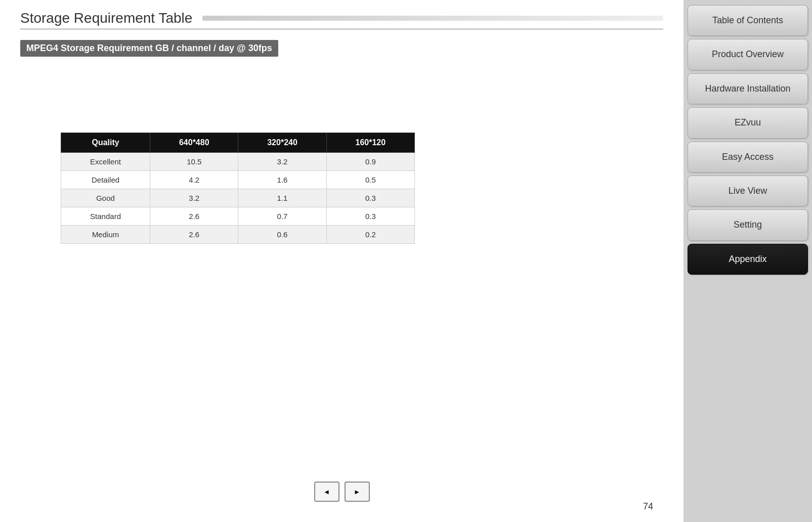 The width and height of the screenshot is (812, 522). I want to click on table-cell: 0.5, so click(370, 180).